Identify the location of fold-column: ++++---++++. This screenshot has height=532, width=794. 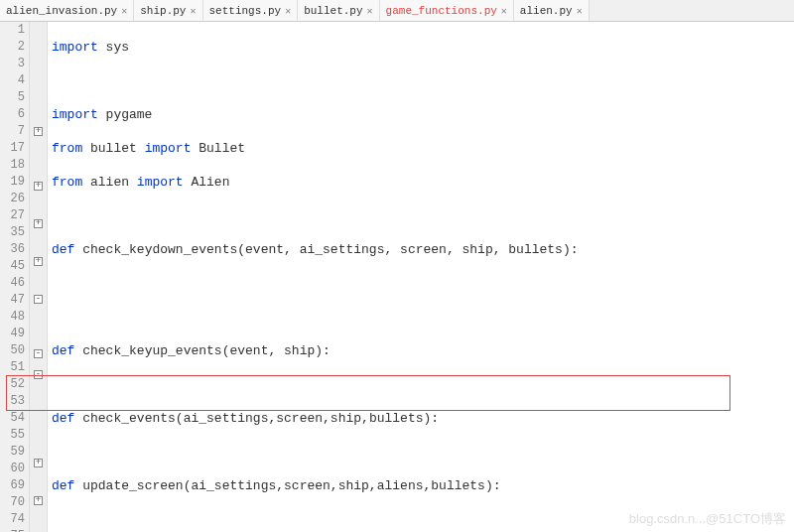
(39, 277).